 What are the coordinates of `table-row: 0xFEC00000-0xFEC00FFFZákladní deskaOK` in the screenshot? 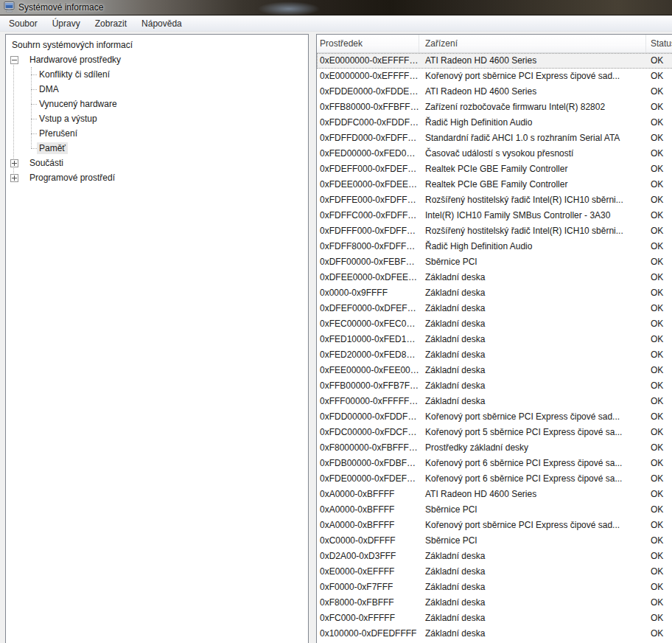 It's located at (494, 324).